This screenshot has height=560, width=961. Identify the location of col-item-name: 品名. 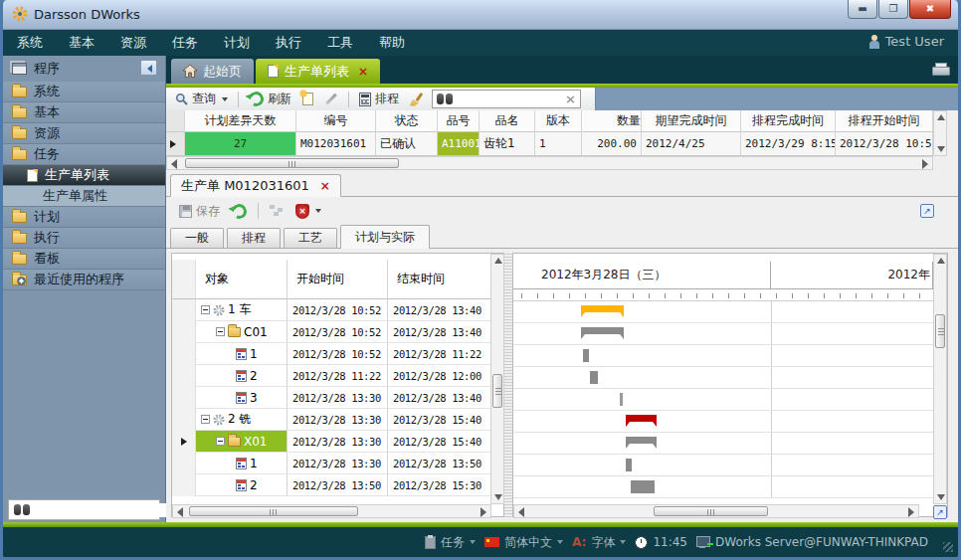
(507, 121).